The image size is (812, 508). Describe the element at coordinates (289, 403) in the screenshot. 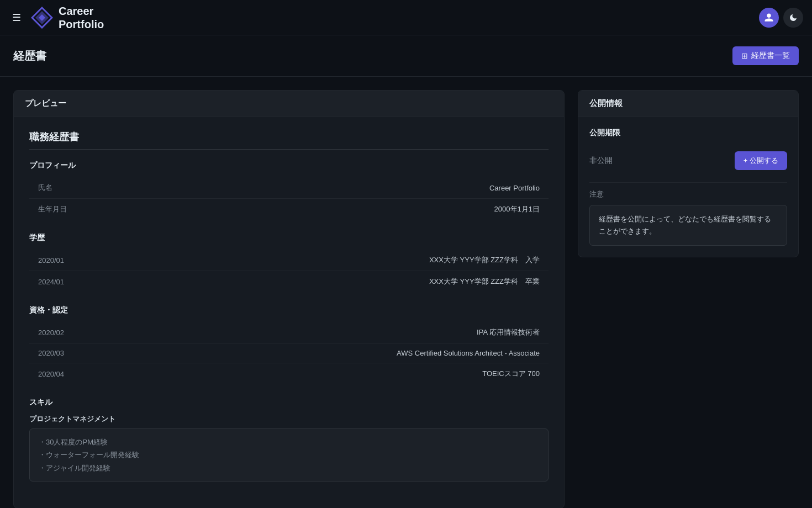

I see `skills-section-title: スキル` at that location.